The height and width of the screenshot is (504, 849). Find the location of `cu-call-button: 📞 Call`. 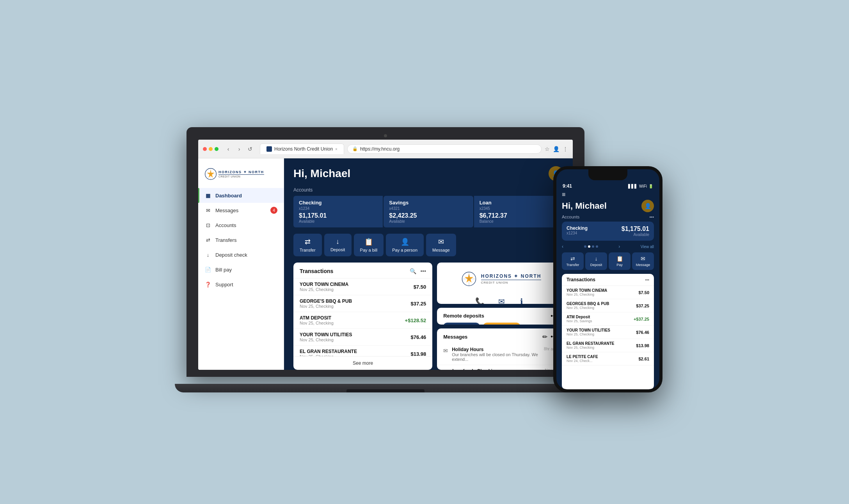

cu-call-button: 📞 Call is located at coordinates (480, 300).